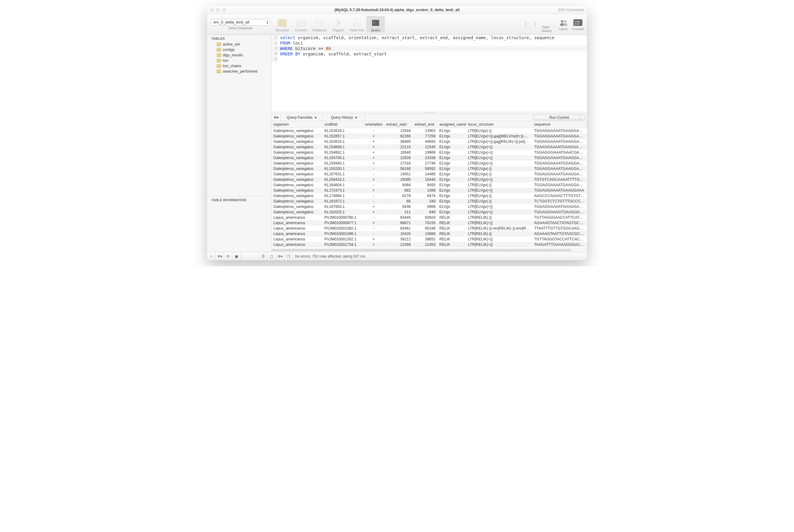 This screenshot has height=532, width=794. What do you see at coordinates (375, 24) in the screenshot?
I see `tab-query: >_ Query` at bounding box center [375, 24].